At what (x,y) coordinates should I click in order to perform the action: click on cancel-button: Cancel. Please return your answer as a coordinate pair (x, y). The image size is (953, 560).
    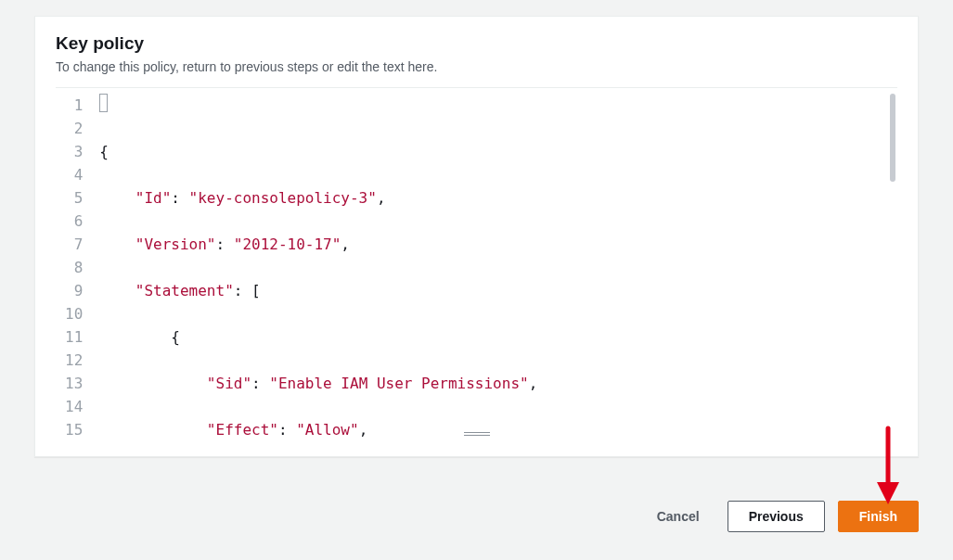
    Looking at the image, I should click on (678, 516).